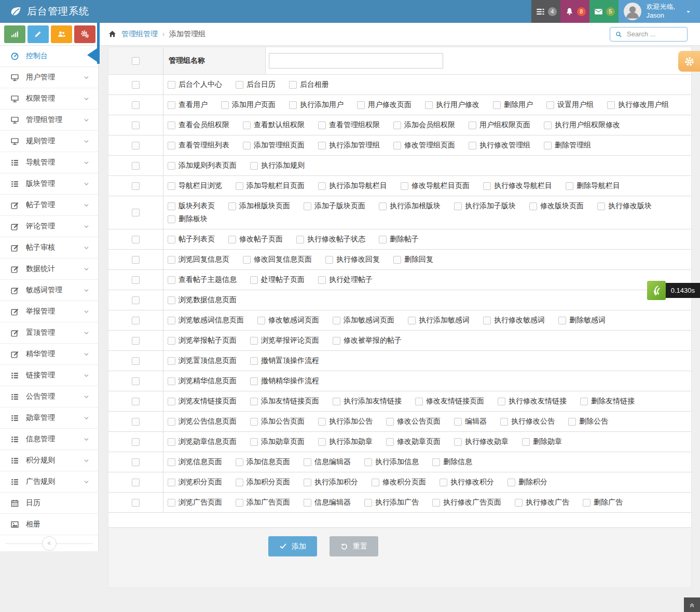 The image size is (700, 612). What do you see at coordinates (607, 401) in the screenshot?
I see `permission-item: 删除友情链接` at bounding box center [607, 401].